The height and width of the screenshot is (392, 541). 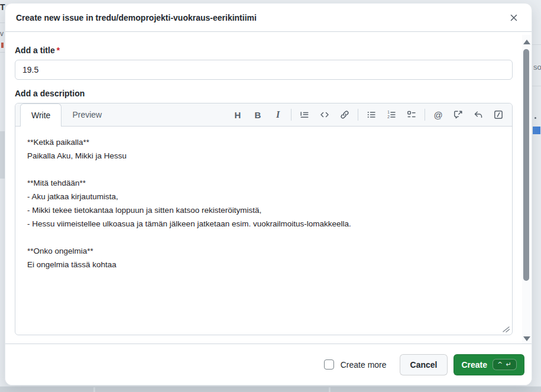 What do you see at coordinates (278, 115) in the screenshot?
I see `italic-icon: I` at bounding box center [278, 115].